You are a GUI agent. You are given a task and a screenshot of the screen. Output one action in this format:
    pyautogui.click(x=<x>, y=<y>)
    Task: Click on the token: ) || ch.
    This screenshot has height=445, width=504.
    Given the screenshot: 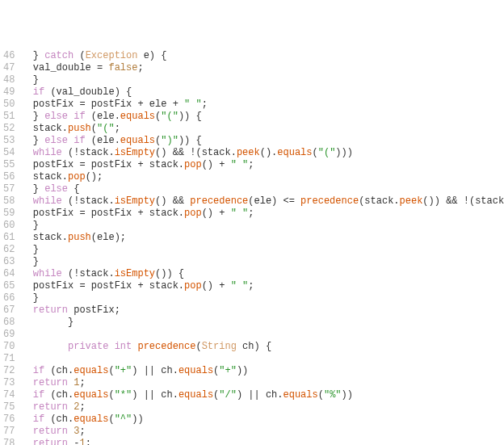 What is the action you would take?
    pyautogui.click(x=155, y=395)
    